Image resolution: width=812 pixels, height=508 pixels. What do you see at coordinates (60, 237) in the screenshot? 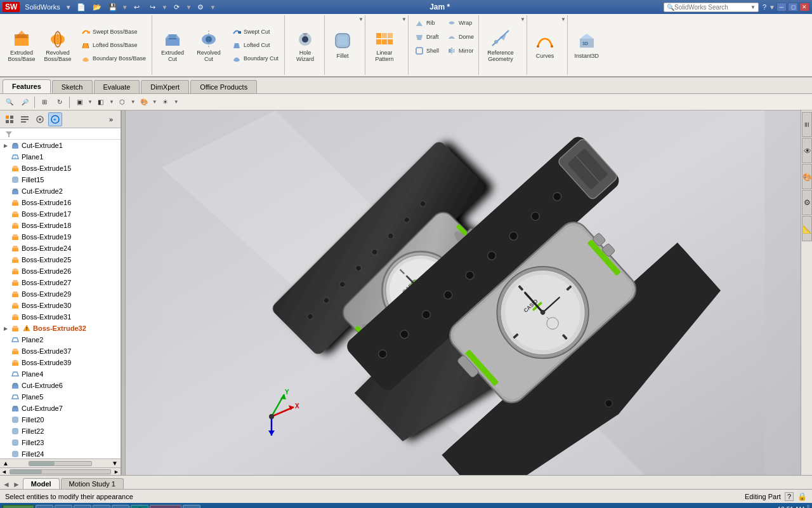
I see `tree-item-boss-extrude19: Boss-Extrude19` at bounding box center [60, 237].